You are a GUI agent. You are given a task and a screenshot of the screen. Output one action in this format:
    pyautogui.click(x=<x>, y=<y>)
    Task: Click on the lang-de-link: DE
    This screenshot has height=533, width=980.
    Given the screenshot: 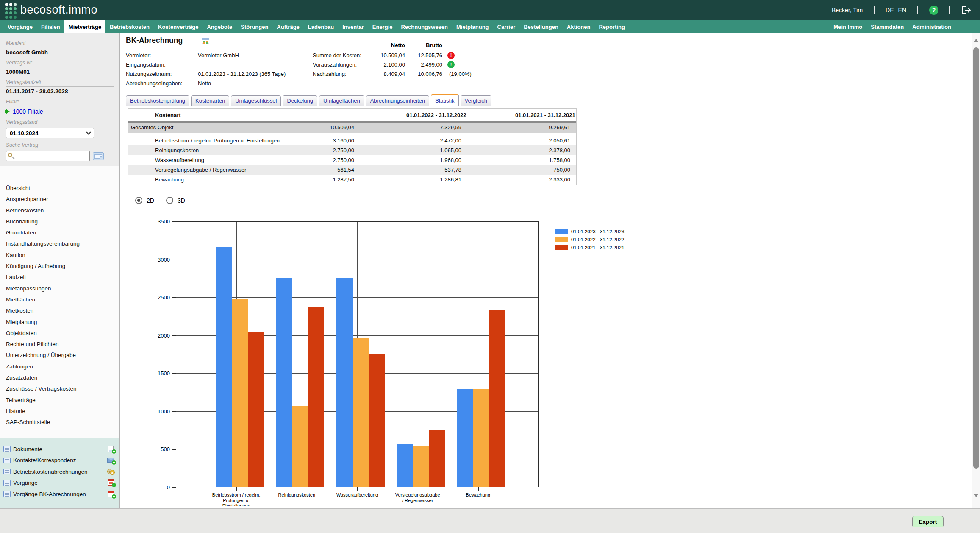 What is the action you would take?
    pyautogui.click(x=890, y=10)
    